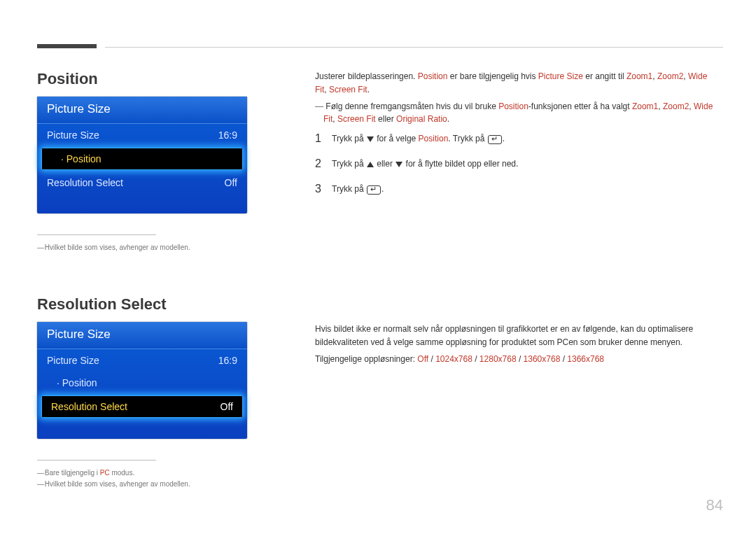 This screenshot has height=534, width=756. I want to click on section-resolution-select: Resolution Select Picture Size Picture S…, so click(149, 393).